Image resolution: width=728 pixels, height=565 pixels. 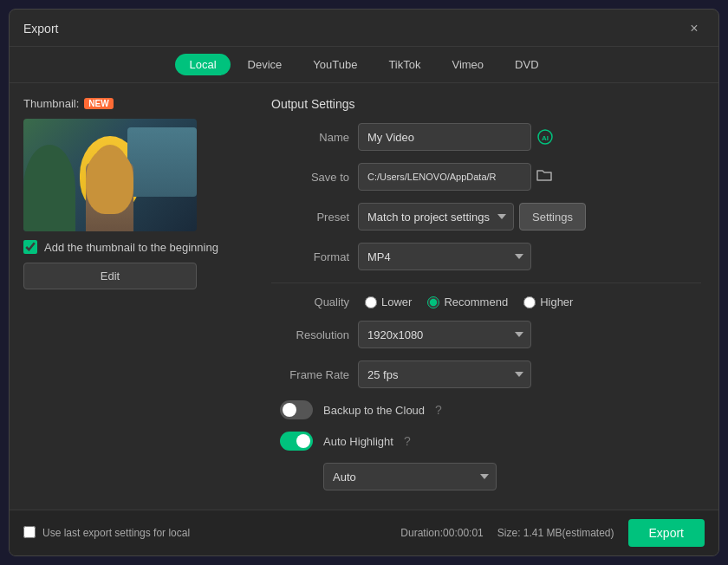 What do you see at coordinates (486, 302) in the screenshot?
I see `quality-row: Quality Lower Recommend Higher` at bounding box center [486, 302].